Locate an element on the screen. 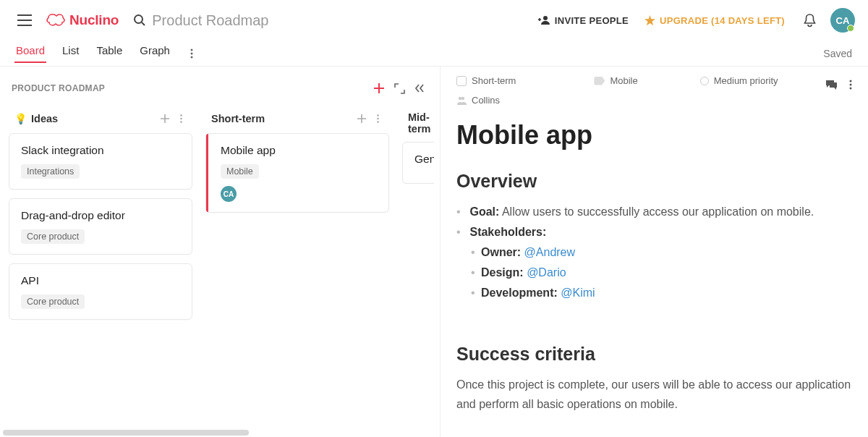  invite-label: INVITE PEOPLE is located at coordinates (592, 20).